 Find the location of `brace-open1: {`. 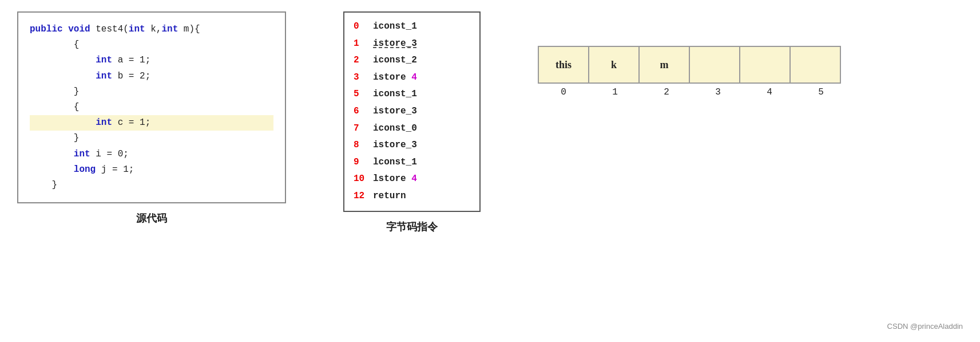

brace-open1: { is located at coordinates (54, 45).